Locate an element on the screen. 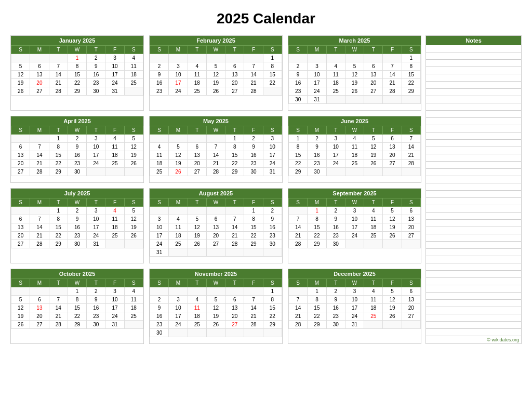 Image resolution: width=532 pixels, height=411 pixels. cal-day: 3 is located at coordinates (178, 67).